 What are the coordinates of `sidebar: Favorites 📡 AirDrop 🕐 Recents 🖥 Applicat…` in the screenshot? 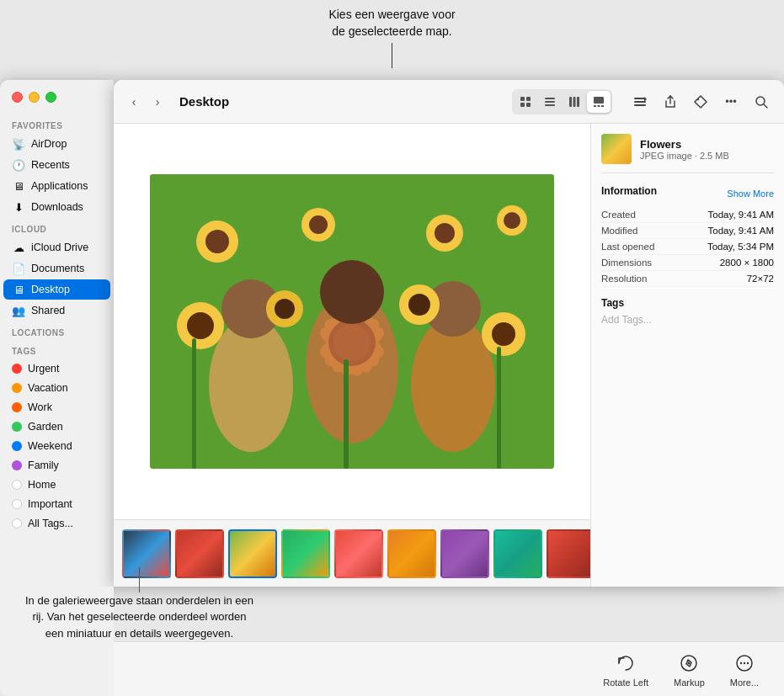 It's located at (57, 333).